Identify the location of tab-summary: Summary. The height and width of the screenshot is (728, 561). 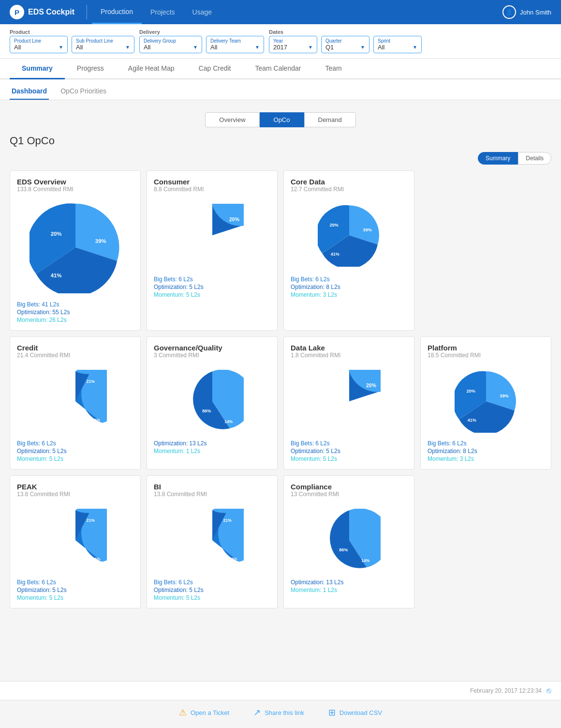
(37, 69).